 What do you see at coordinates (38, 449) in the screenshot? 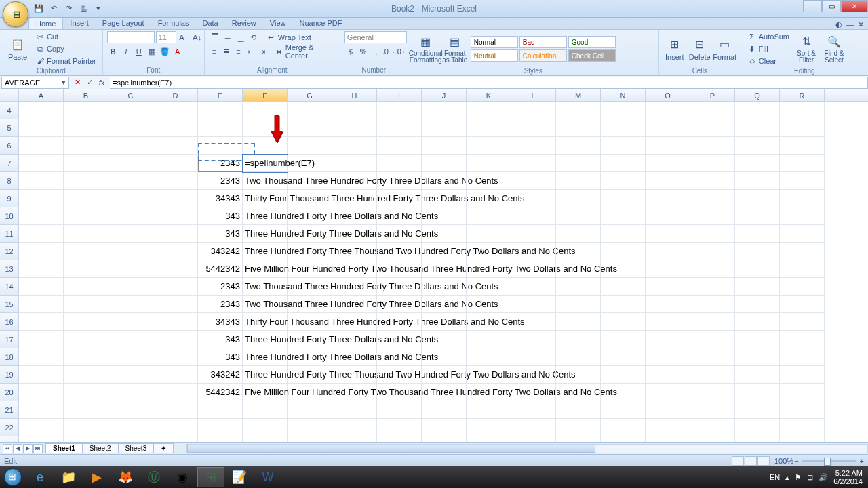
I see `sheet-nav-last: ⏭` at bounding box center [38, 449].